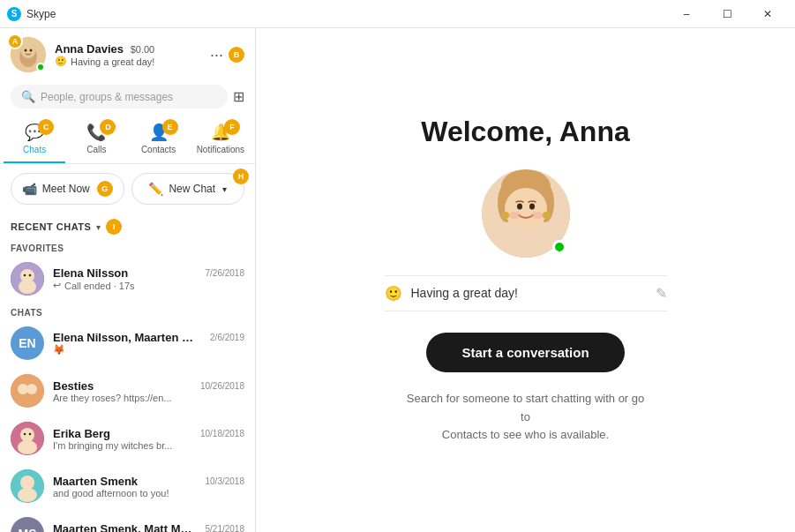  Describe the element at coordinates (66, 189) in the screenshot. I see `meet-now-label: Meet Now` at that location.